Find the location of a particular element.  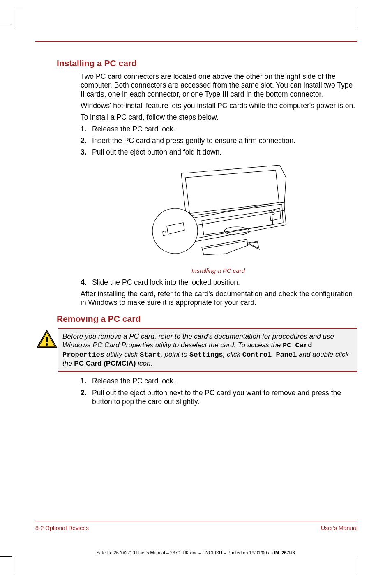

paragraph: To install a PC card, follow the steps b… is located at coordinates (218, 118).